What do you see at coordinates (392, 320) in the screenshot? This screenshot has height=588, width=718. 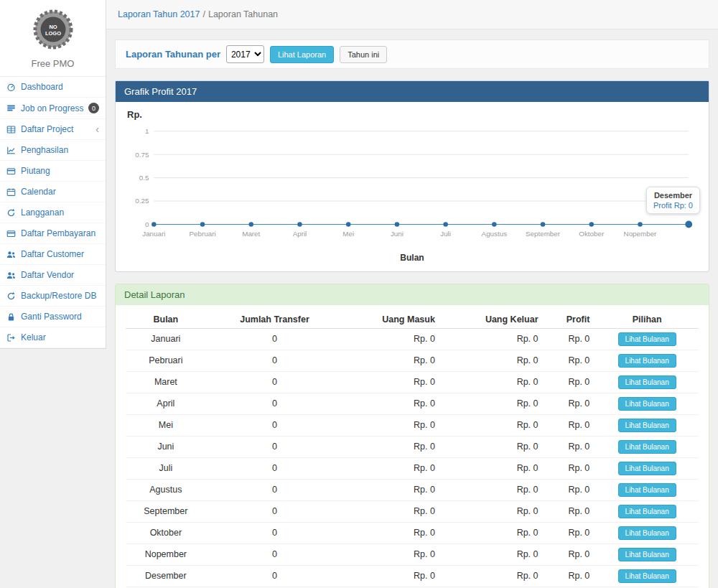 I see `column-header-uang-masuk: Uang Masuk` at bounding box center [392, 320].